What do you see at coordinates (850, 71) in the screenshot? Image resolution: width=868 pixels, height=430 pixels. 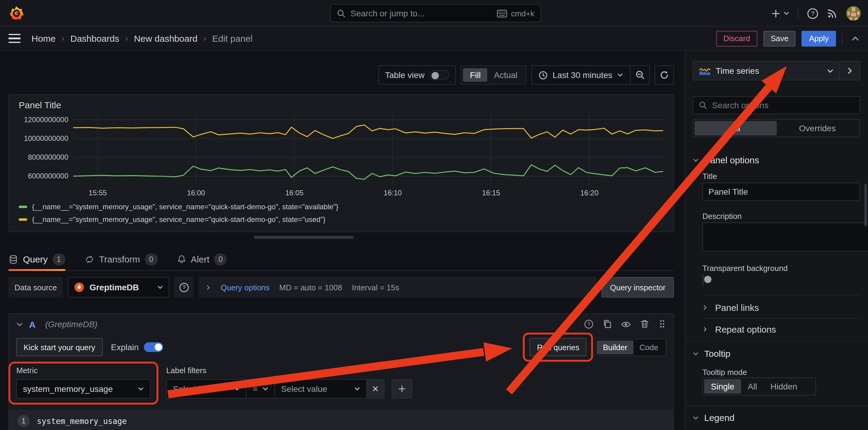 I see `viz-suggestions-chevron-right-icon` at bounding box center [850, 71].